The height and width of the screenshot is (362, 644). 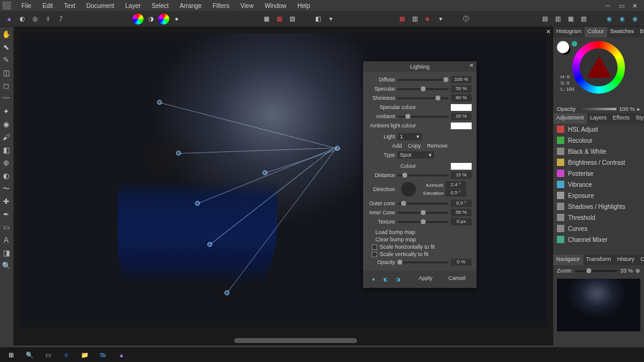 I want to click on develop-icon: ◎, so click(x=35, y=19).